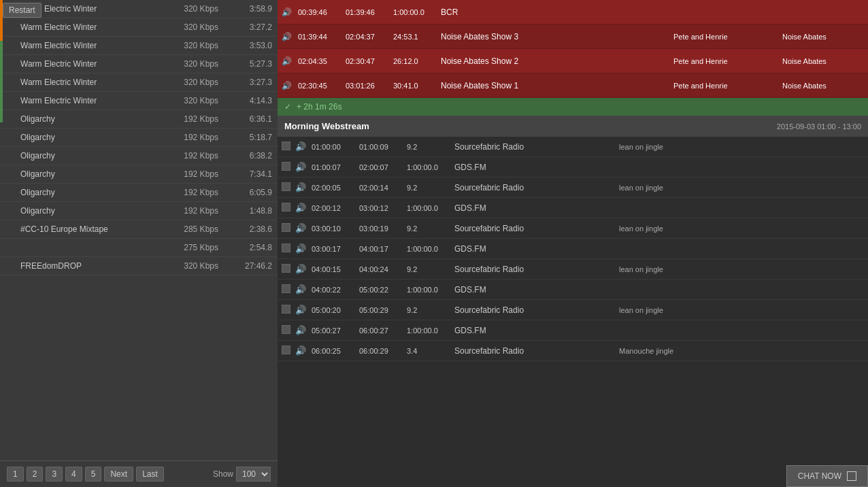  I want to click on checkmark-icon: ✓, so click(288, 107).